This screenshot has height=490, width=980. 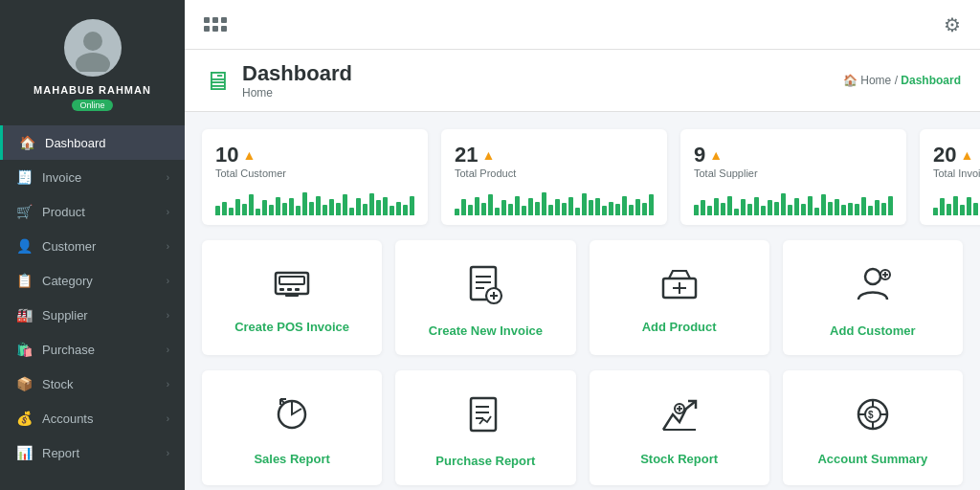 What do you see at coordinates (485, 419) in the screenshot?
I see `report-icon-purchase-report` at bounding box center [485, 419].